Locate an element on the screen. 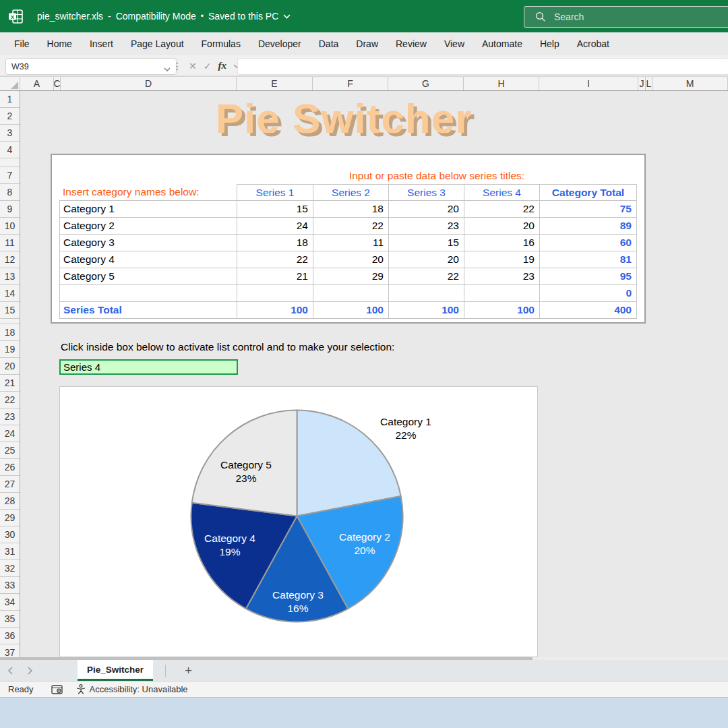  cell-category-total: 0 is located at coordinates (588, 294).